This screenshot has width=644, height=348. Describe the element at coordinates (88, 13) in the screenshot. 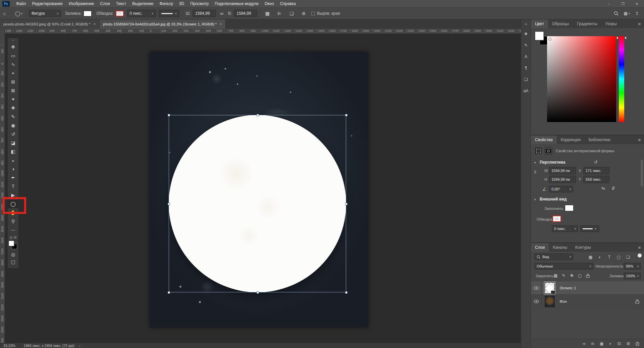

I see `fill-swatch` at that location.